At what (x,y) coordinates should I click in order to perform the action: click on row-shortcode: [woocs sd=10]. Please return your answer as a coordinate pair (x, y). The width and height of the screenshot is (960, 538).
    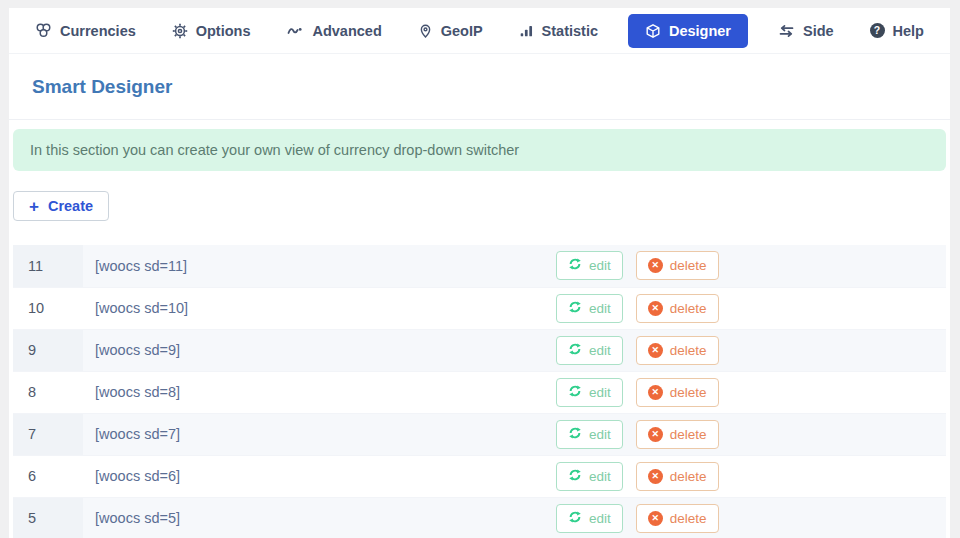
    Looking at the image, I should click on (320, 308).